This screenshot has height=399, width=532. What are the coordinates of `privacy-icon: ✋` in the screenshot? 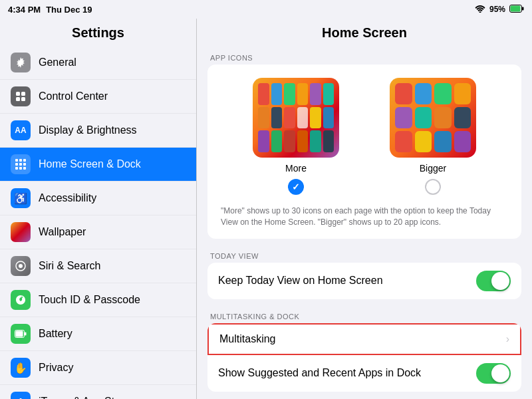 It's located at (21, 368).